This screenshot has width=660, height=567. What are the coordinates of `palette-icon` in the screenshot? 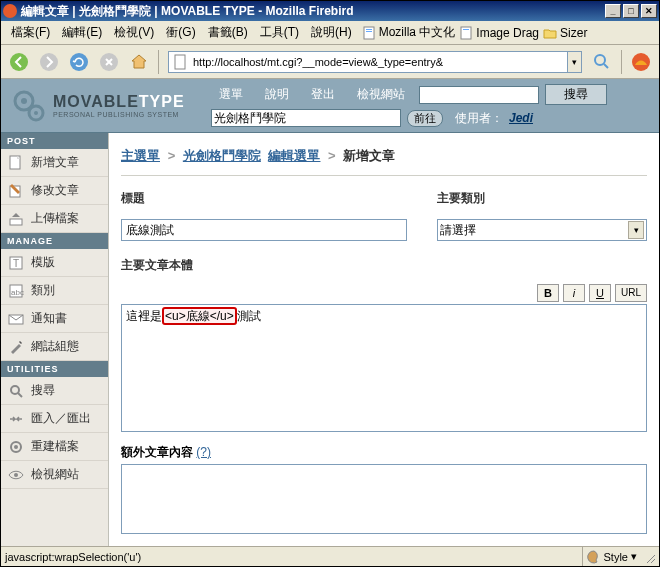 It's located at (594, 557).